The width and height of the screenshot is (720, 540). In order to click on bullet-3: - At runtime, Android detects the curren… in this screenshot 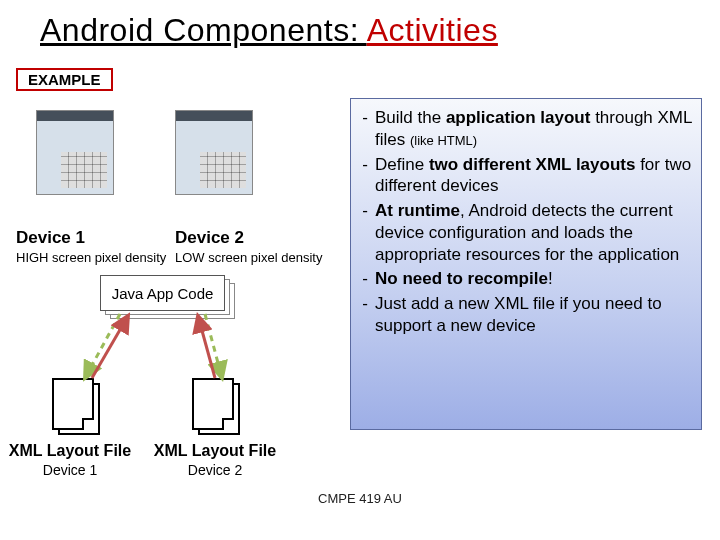, I will do `click(524, 232)`.